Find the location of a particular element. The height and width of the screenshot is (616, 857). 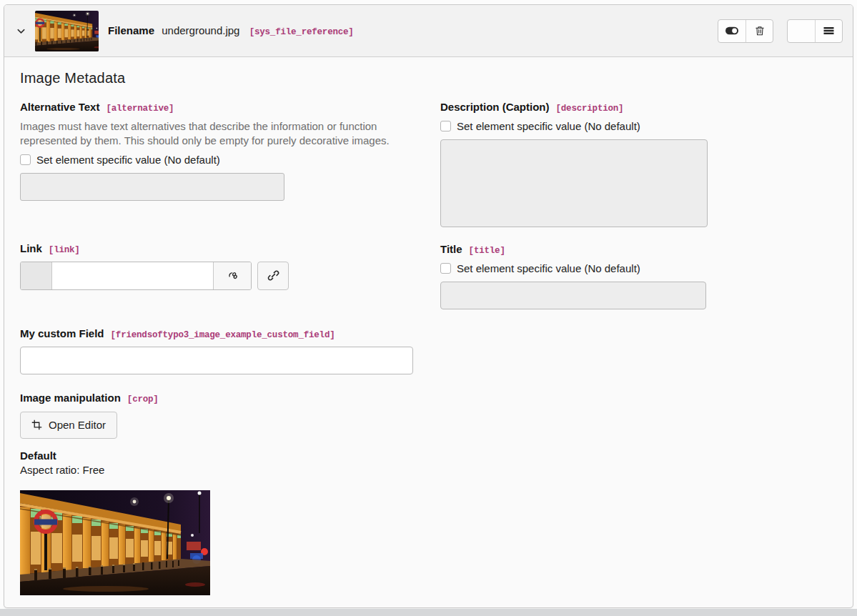

link-explanation-button is located at coordinates (232, 276).